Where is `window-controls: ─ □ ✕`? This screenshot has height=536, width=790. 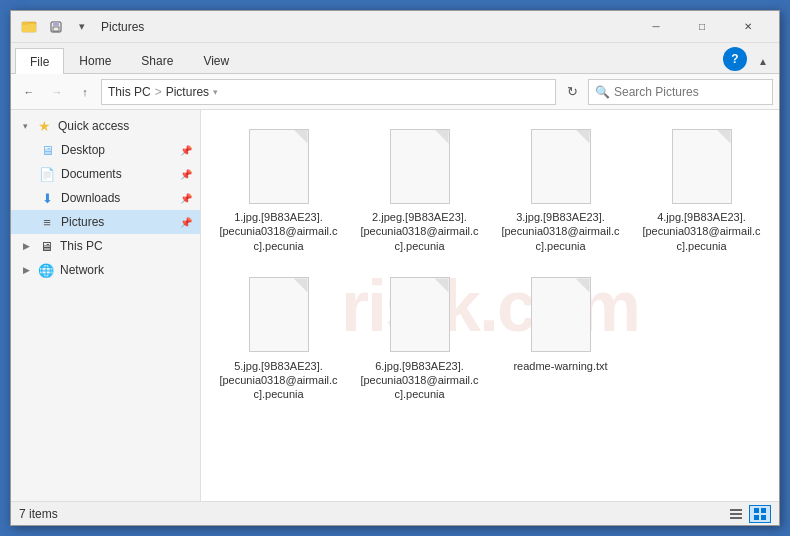 window-controls: ─ □ ✕ is located at coordinates (702, 27).